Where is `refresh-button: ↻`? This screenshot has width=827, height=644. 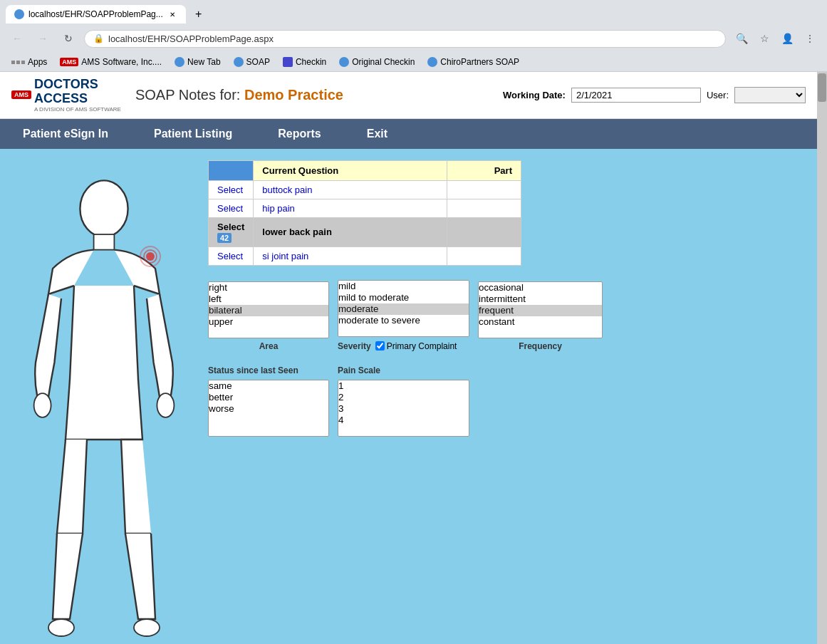
refresh-button: ↻ is located at coordinates (68, 38).